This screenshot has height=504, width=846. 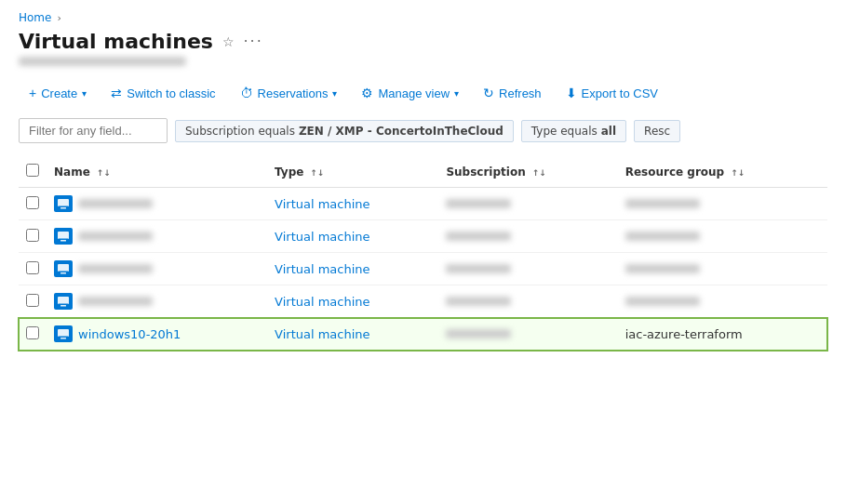 What do you see at coordinates (116, 93) in the screenshot?
I see `switch-icon: ⇄` at bounding box center [116, 93].